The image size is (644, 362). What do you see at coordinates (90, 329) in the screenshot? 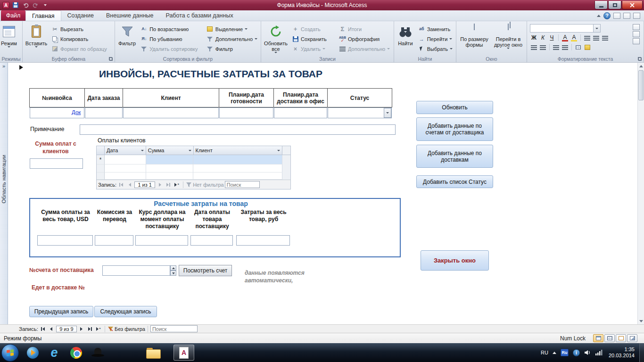
I see `last-record-button` at bounding box center [90, 329].